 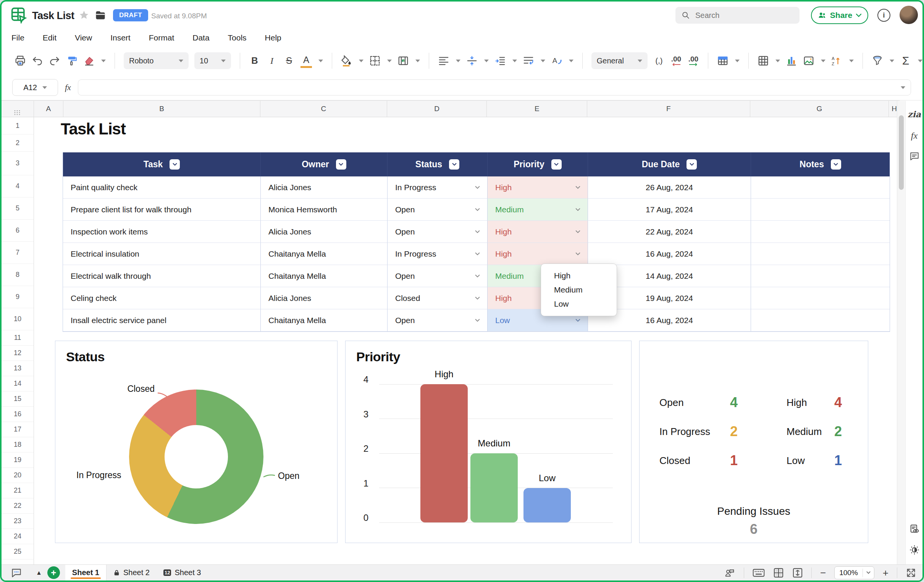 I want to click on row-header: 2, so click(x=18, y=143).